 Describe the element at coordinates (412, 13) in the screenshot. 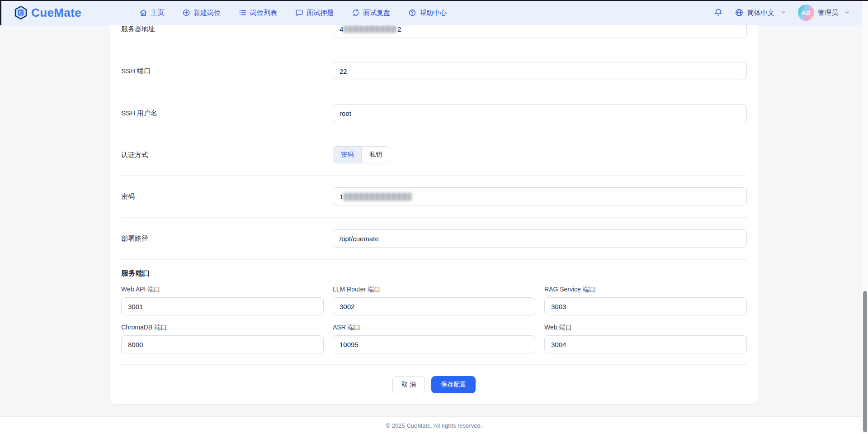

I see `question-circle-icon` at that location.